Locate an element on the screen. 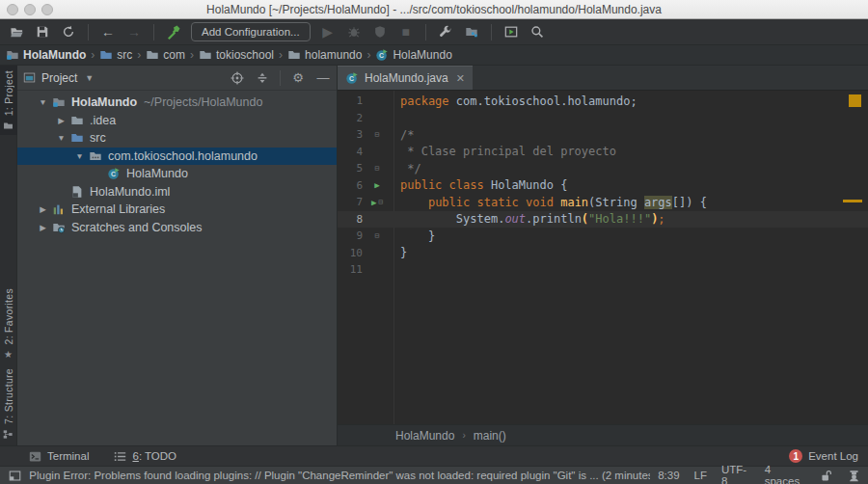 The height and width of the screenshot is (484, 868). line-ending: LF is located at coordinates (700, 475).